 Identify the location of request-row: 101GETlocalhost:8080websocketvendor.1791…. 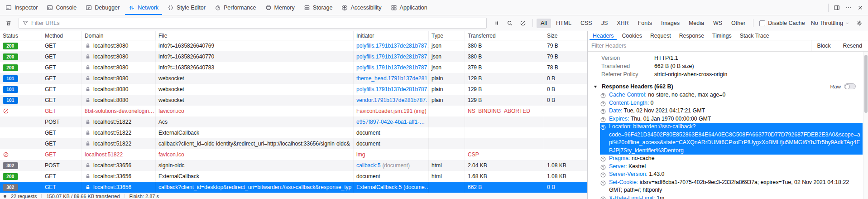
(293, 100).